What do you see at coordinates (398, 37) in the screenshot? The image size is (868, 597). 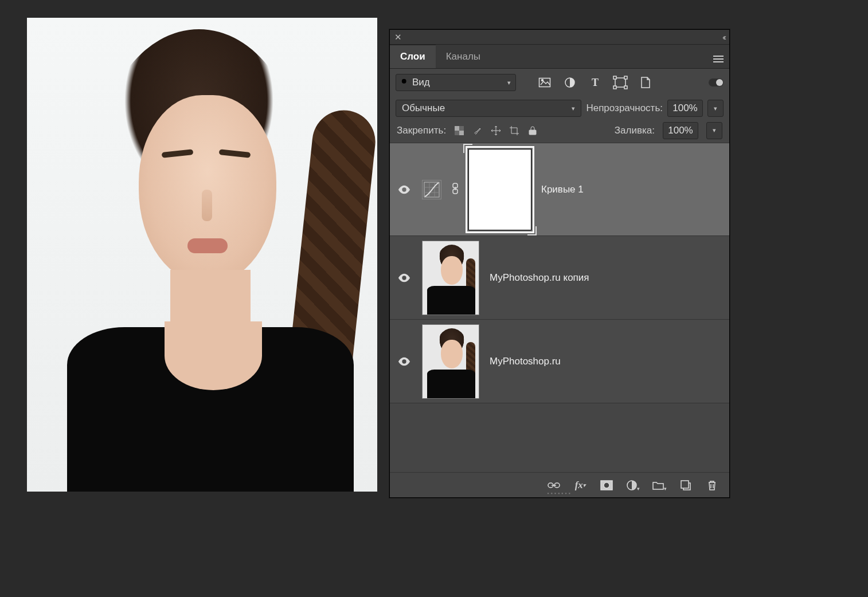 I see `close-icon: ✕` at bounding box center [398, 37].